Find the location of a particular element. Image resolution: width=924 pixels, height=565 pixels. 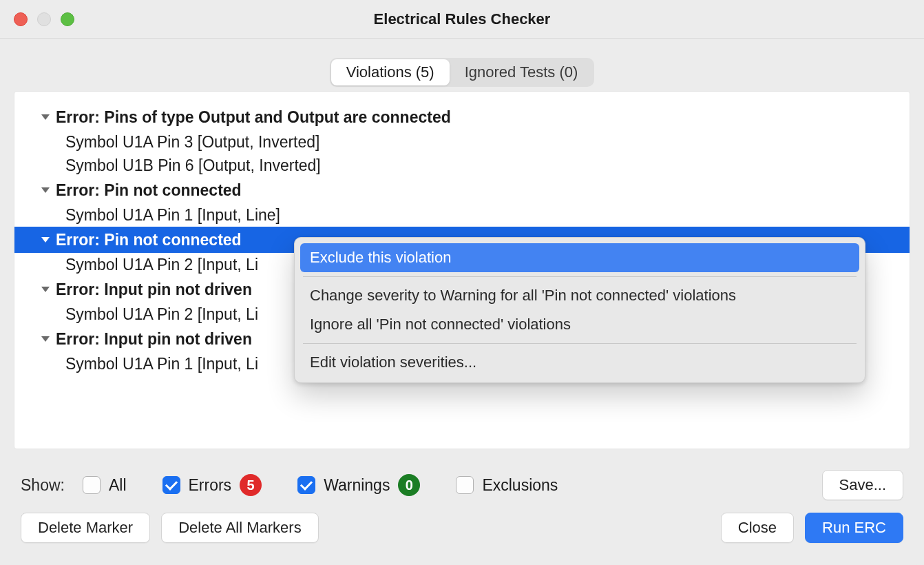

menu-edit-severities: Edit violation severities... is located at coordinates (580, 362).